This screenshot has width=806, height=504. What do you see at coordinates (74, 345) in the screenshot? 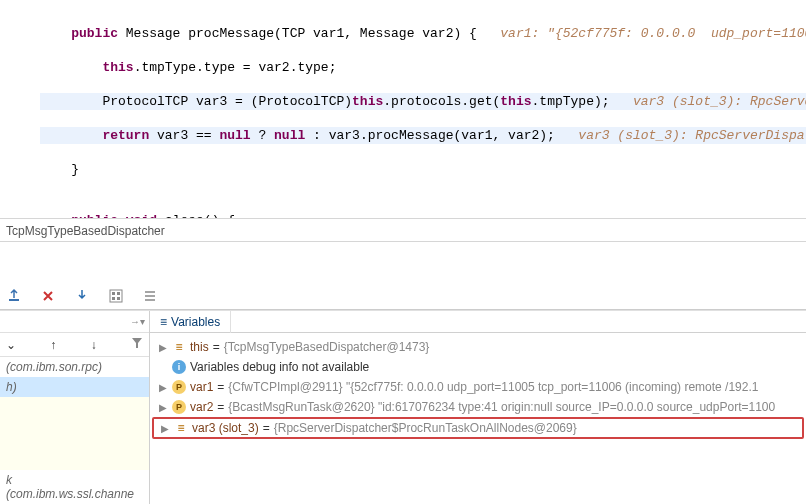
I see `thread-filter-row: ⌄ ↑ ↓` at bounding box center [74, 345].